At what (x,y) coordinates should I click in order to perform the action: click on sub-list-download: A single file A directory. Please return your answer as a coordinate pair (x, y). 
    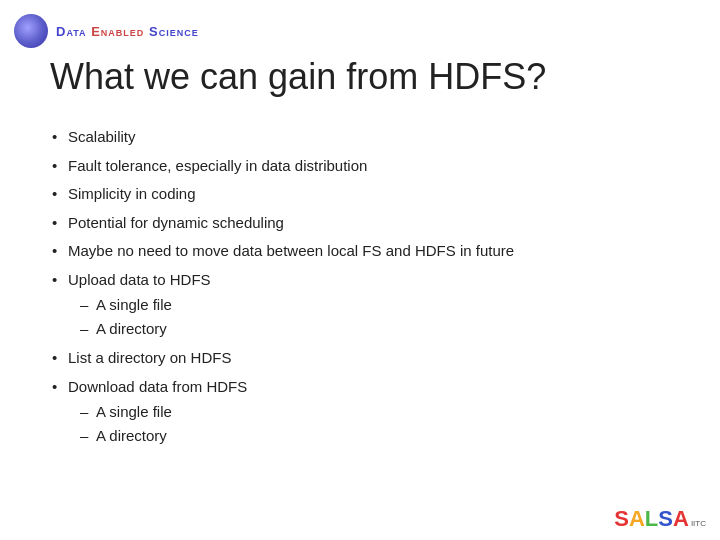
    Looking at the image, I should click on (374, 424).